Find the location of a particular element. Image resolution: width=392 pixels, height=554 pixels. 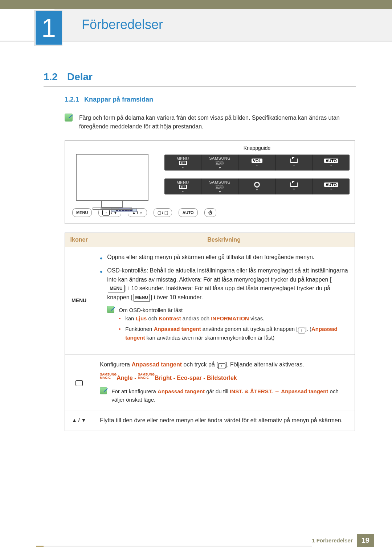

osd-bar-1: MENU▾ SAMSUNGMAGICANGLE▾ VOL▾ ▾ AUTO▾ is located at coordinates (257, 163).